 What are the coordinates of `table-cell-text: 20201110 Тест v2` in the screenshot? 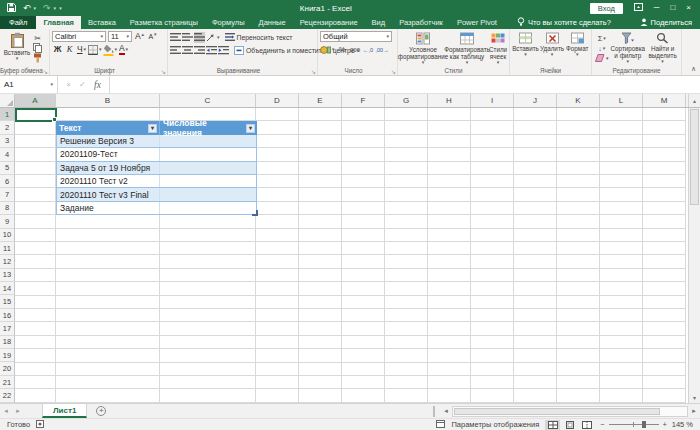 It's located at (108, 181).